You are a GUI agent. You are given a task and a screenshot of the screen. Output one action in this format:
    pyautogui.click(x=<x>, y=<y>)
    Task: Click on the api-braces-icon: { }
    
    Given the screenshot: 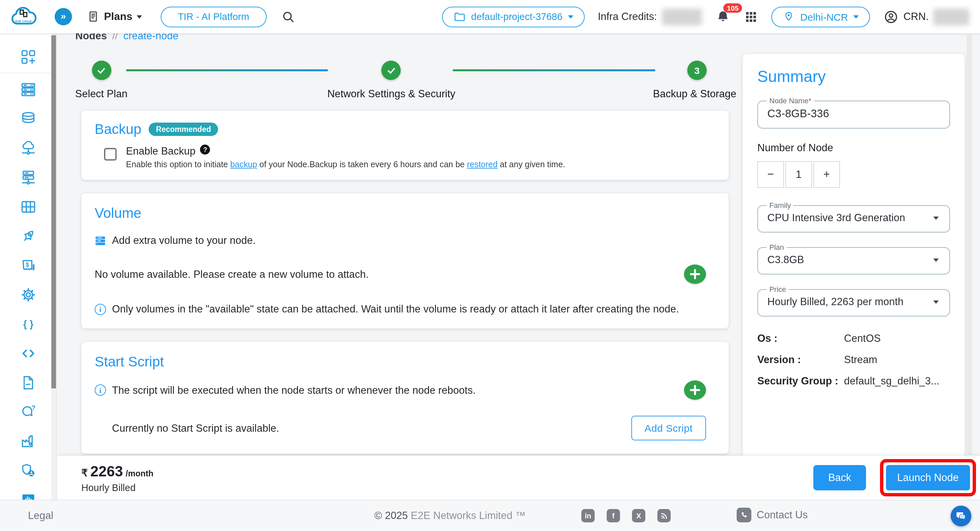 What is the action you would take?
    pyautogui.click(x=28, y=324)
    